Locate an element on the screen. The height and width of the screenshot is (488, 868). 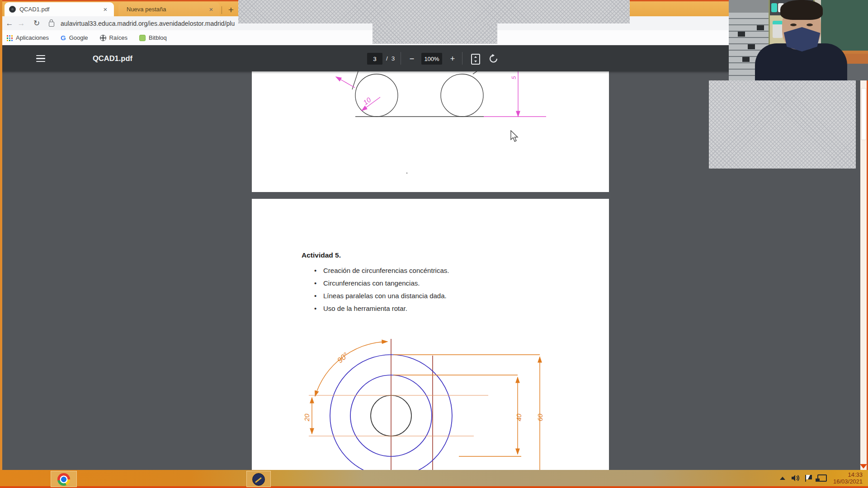
rotate-button is located at coordinates (494, 60).